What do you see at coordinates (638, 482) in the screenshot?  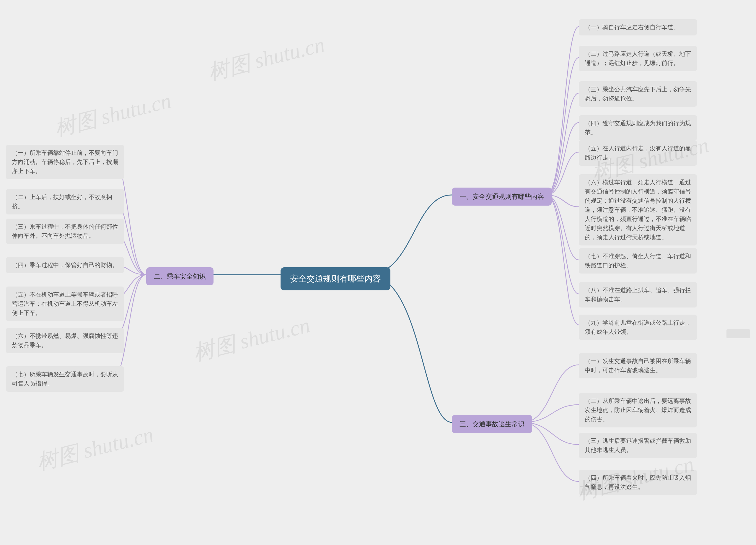 I see `leaf-3-4: （四）所乘车辆着火时，应先防止吸入烟气窒息，再设法逃生。` at bounding box center [638, 482].